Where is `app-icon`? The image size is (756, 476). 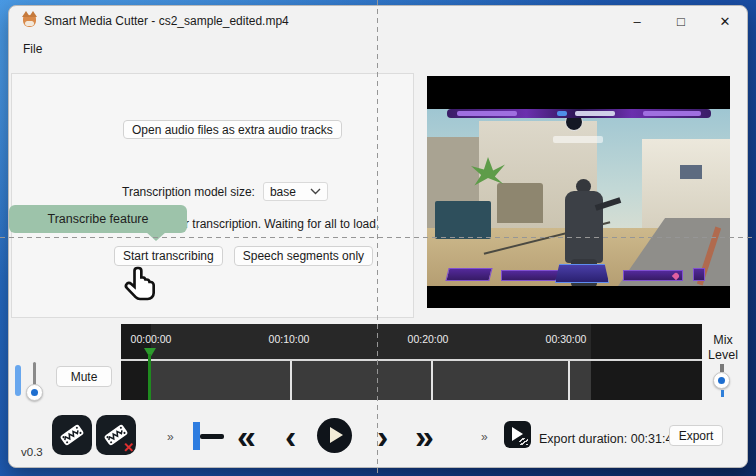
app-icon is located at coordinates (30, 21).